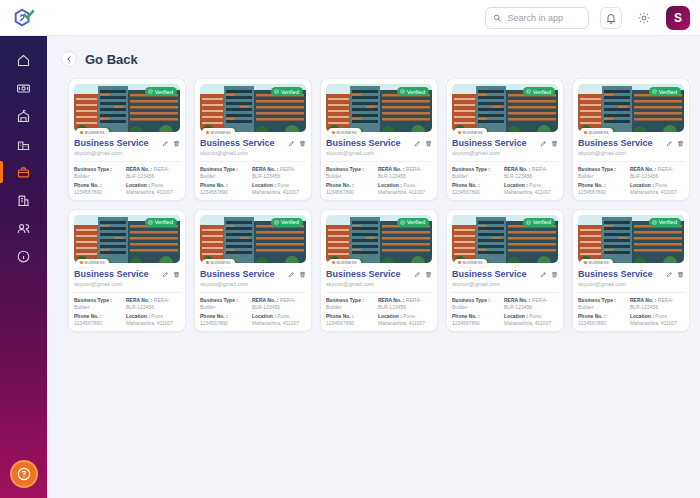 The height and width of the screenshot is (498, 700). I want to click on sidebar-item-services, so click(24, 172).